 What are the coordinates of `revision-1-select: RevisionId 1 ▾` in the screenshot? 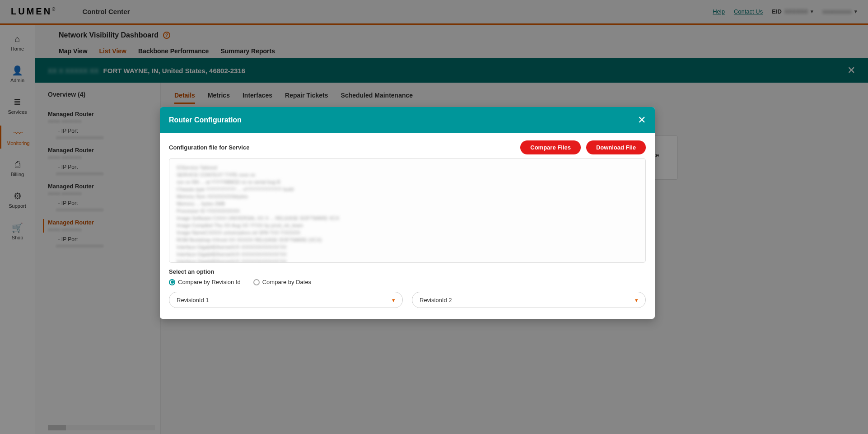 It's located at (286, 300).